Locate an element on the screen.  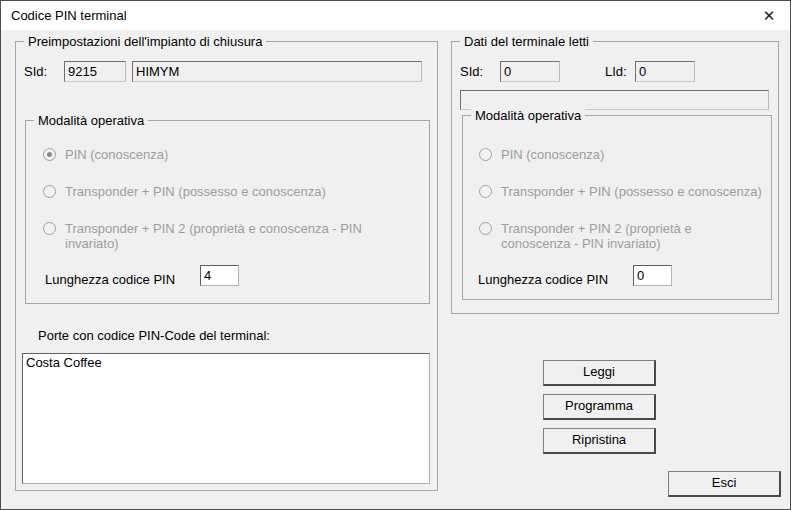
right-radio-transponder-pin2-label: Transponder + PIN 2 (proprietà e conosce… is located at coordinates (630, 236).